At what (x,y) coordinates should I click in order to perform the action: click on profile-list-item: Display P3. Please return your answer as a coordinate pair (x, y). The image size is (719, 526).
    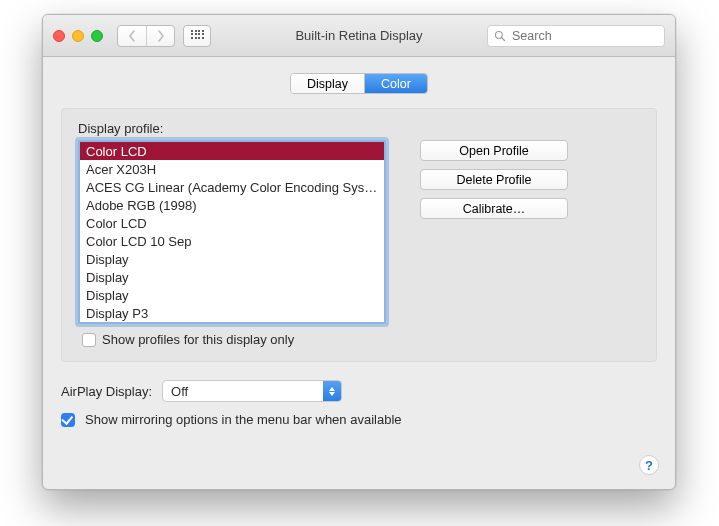
    Looking at the image, I should click on (232, 313).